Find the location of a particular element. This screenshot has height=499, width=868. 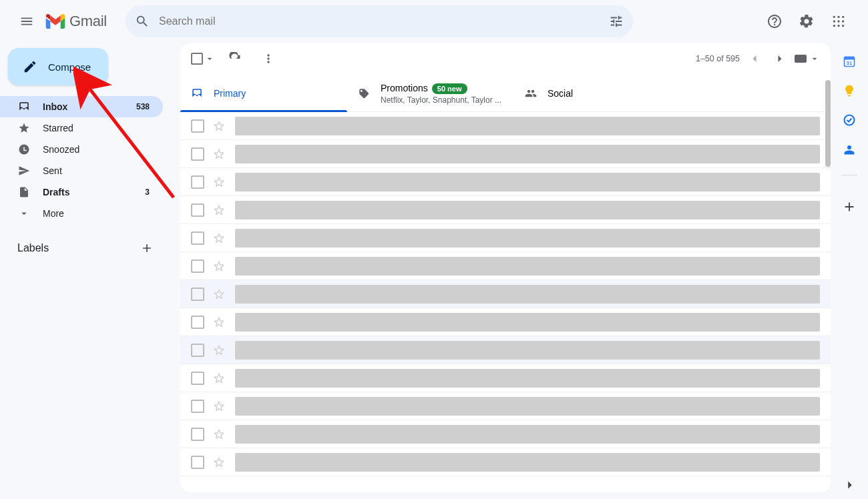

gmail-logo: Gmail is located at coordinates (76, 21).